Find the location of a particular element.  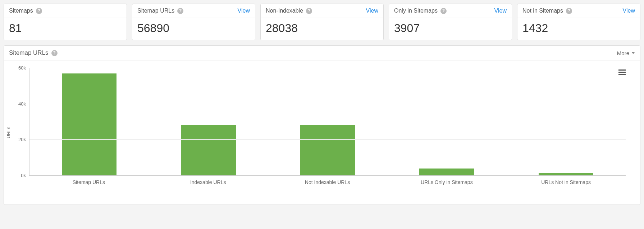

x-tick-label: Indexable URLs is located at coordinates (208, 182).